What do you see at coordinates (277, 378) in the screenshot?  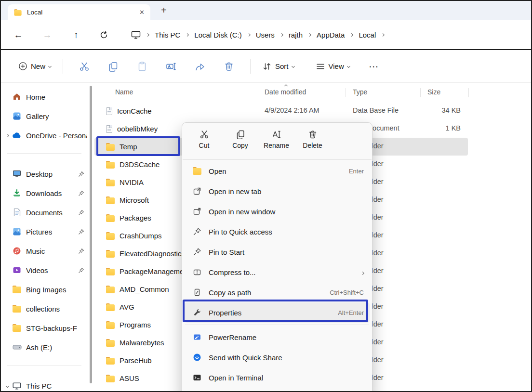 I see `menu-item-open-in-terminal: Open in Terminal` at bounding box center [277, 378].